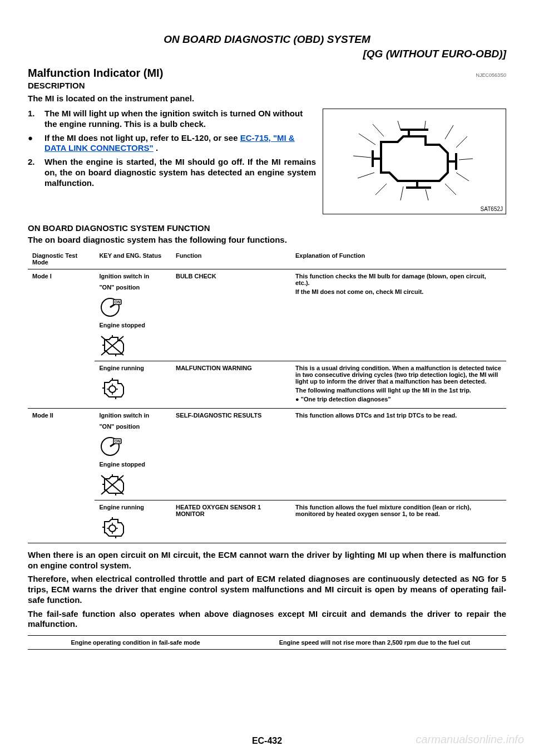 This screenshot has width=534, height=756. Describe the element at coordinates (267, 454) in the screenshot. I see `table-row: Mode II Ignition switch in "ON" position…` at that location.